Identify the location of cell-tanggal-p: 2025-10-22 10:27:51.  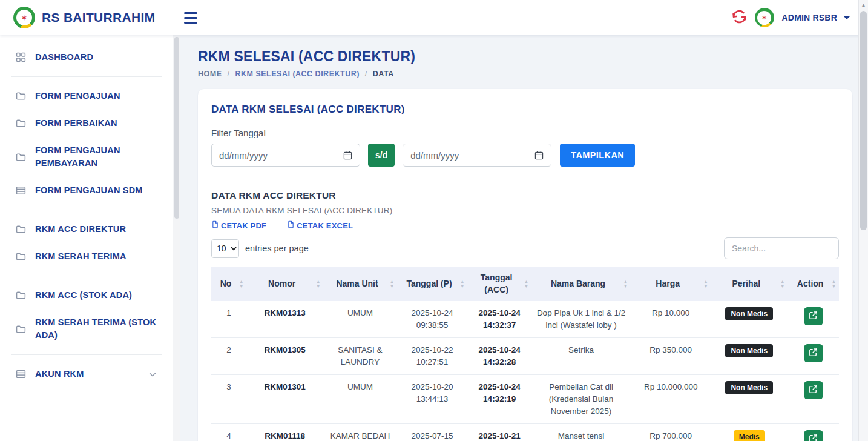
(432, 356).